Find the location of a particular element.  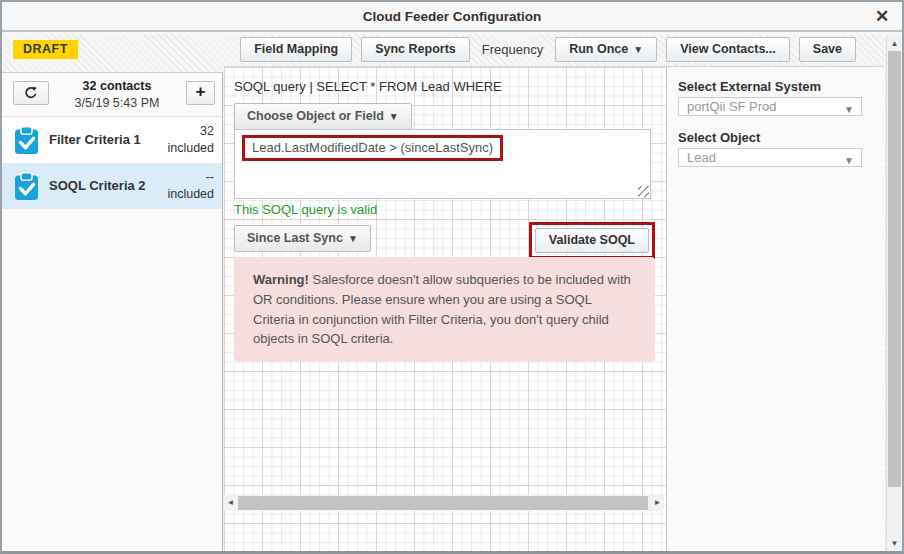

scroll-left-icon: ◄ is located at coordinates (230, 503).